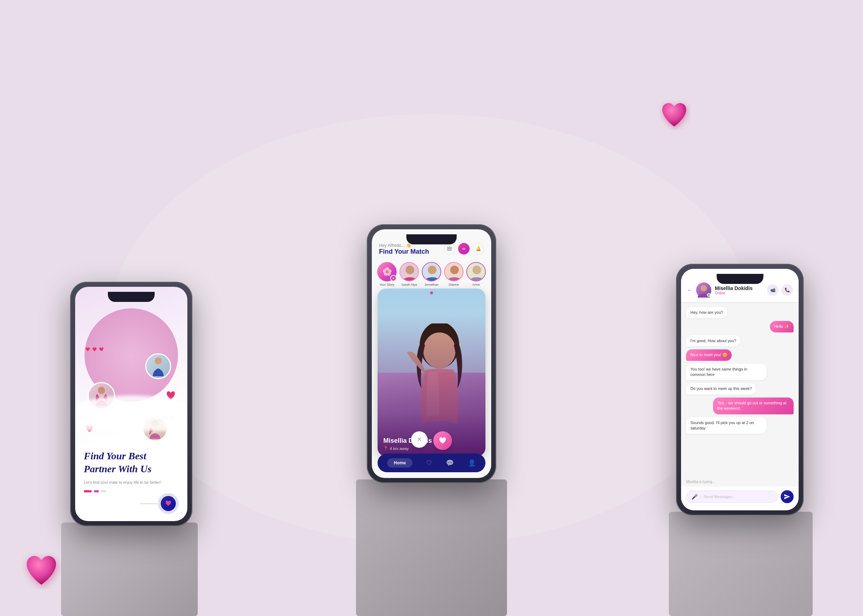  I want to click on left-phone-subtitle: Let's find soul mate to enjoy life to be…, so click(131, 482).